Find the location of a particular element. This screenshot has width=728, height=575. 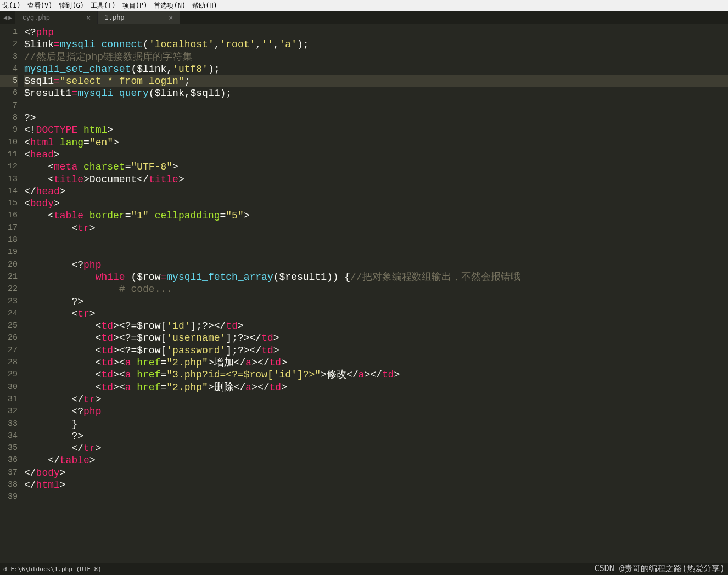

menu-item: 转到(G) is located at coordinates (71, 5).